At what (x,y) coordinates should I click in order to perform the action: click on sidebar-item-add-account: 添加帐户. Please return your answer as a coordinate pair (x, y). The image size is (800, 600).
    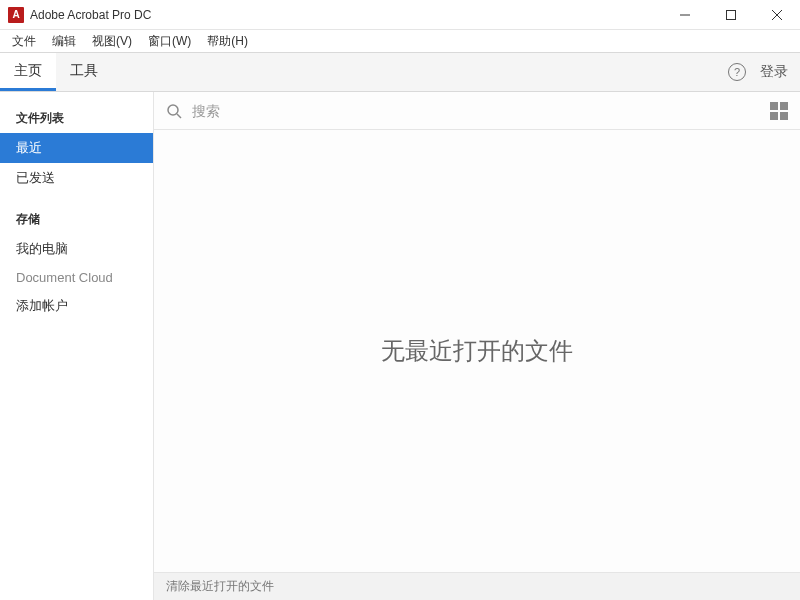
    Looking at the image, I should click on (76, 306).